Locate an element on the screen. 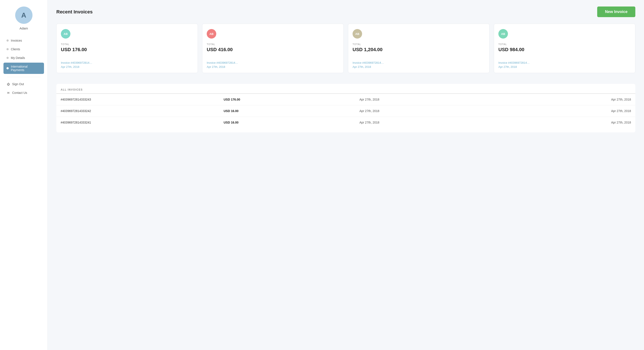 The width and height of the screenshot is (644, 350). invoice-cards: AB TOTAL USD 176.00 Invoice #40396972814… is located at coordinates (346, 48).